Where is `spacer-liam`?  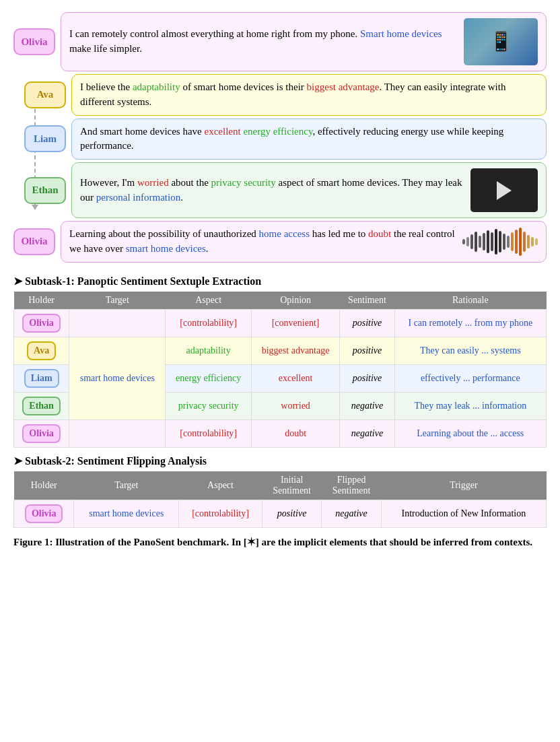
spacer-liam is located at coordinates (16, 139).